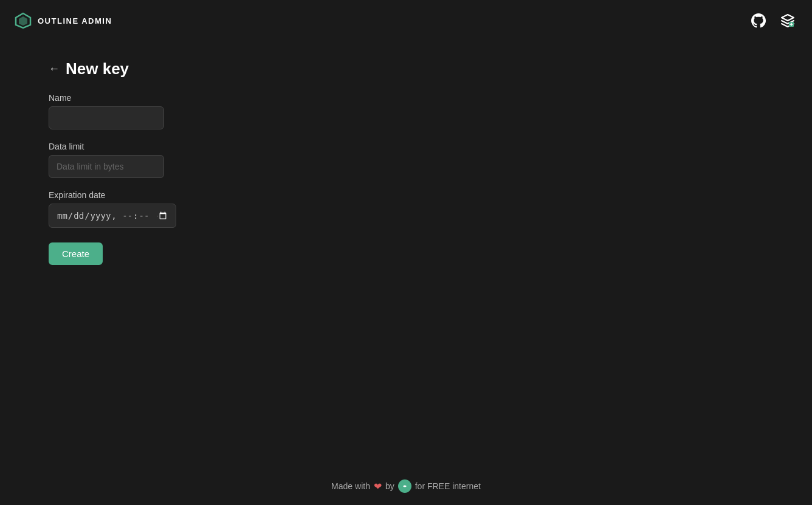  Describe the element at coordinates (63, 21) in the screenshot. I see `logo-area: OUTLINE ADMIN` at that location.